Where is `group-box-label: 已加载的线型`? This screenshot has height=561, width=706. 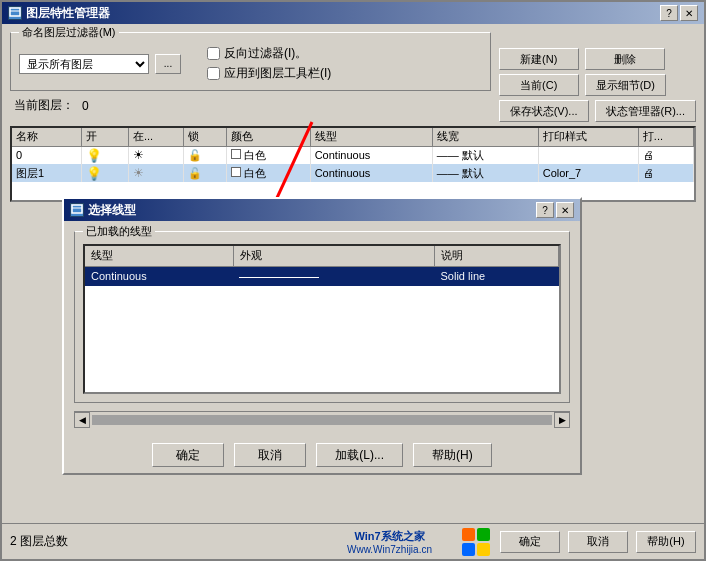
group-box-label: 已加载的线型 is located at coordinates (119, 232).